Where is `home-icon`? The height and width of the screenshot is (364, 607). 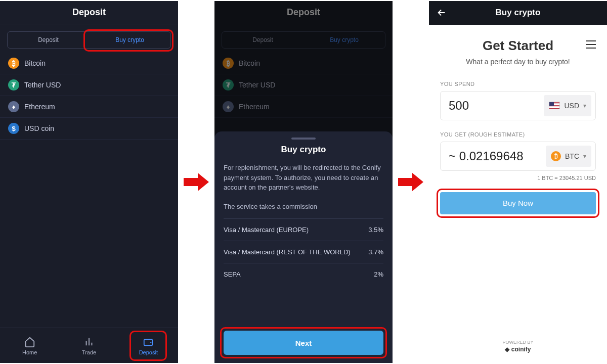
home-icon is located at coordinates (30, 342).